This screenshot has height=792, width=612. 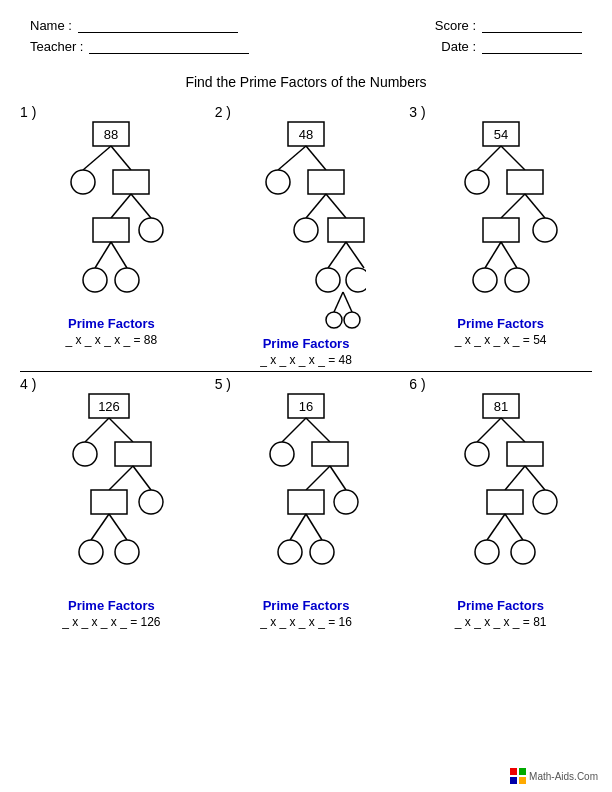 What do you see at coordinates (501, 215) in the screenshot?
I see `tree-3: 54` at bounding box center [501, 215].